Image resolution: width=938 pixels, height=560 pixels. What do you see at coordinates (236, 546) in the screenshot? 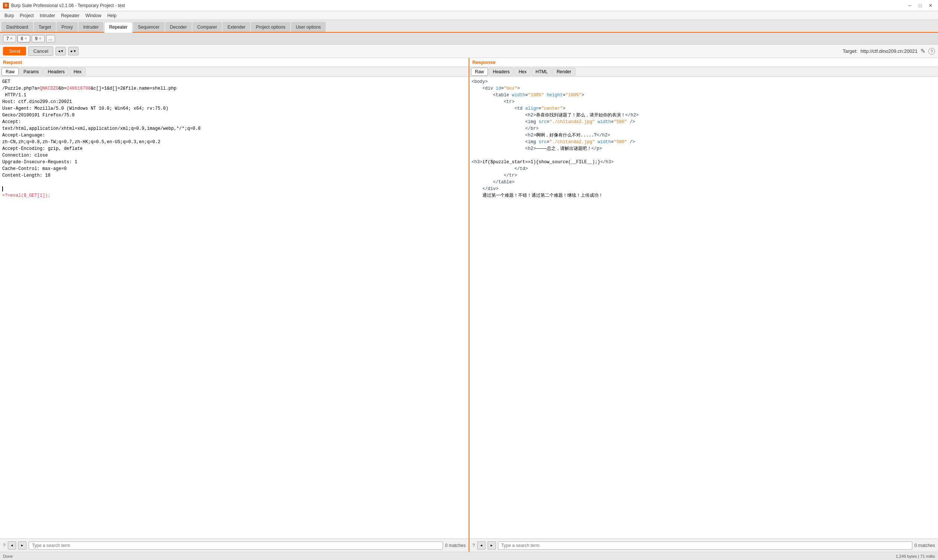
I see `request-search-input` at bounding box center [236, 546].